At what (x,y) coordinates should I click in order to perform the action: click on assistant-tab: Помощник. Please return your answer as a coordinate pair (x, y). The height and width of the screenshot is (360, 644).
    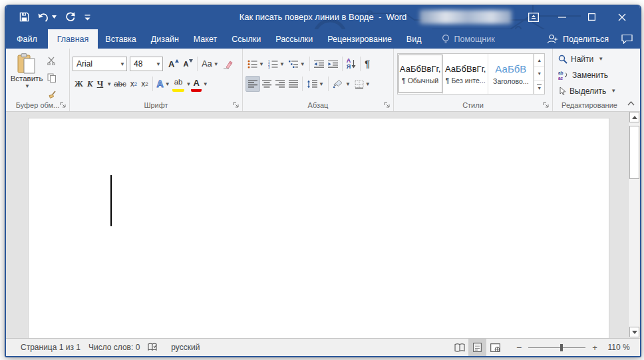
    Looking at the image, I should click on (468, 39).